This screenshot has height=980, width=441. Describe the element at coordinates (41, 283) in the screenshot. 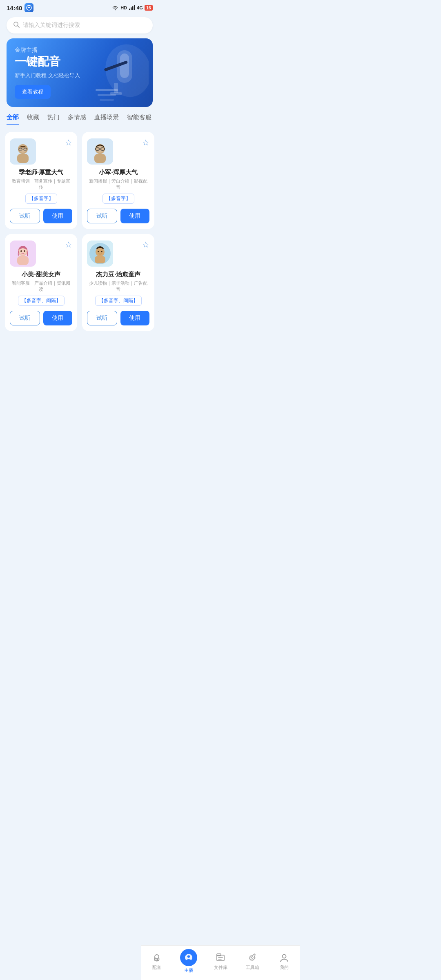

I see `voice-card-xiaomei: ☆ 小美·甜美女声 智能客服｜产品介绍｜资讯阅读 【多音字、间隔】 试听 使用` at that location.